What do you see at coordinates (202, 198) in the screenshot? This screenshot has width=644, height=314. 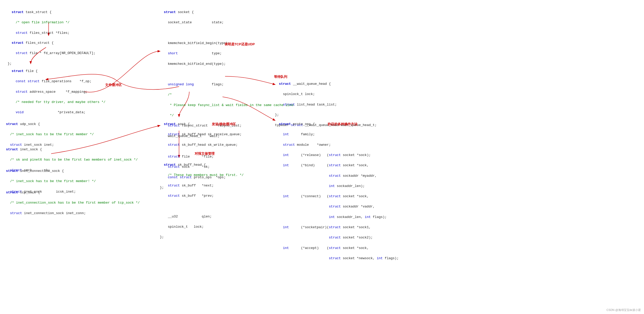 I see `sk-buff-head-block: struct sk_buff_head { /* These two membe…` at bounding box center [202, 198].